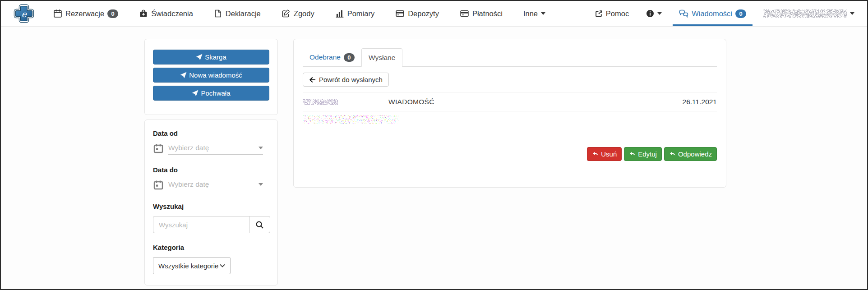 This screenshot has height=290, width=868. Describe the element at coordinates (713, 14) in the screenshot. I see `nav-item-wiadomosci: Wiadomości 0` at that location.